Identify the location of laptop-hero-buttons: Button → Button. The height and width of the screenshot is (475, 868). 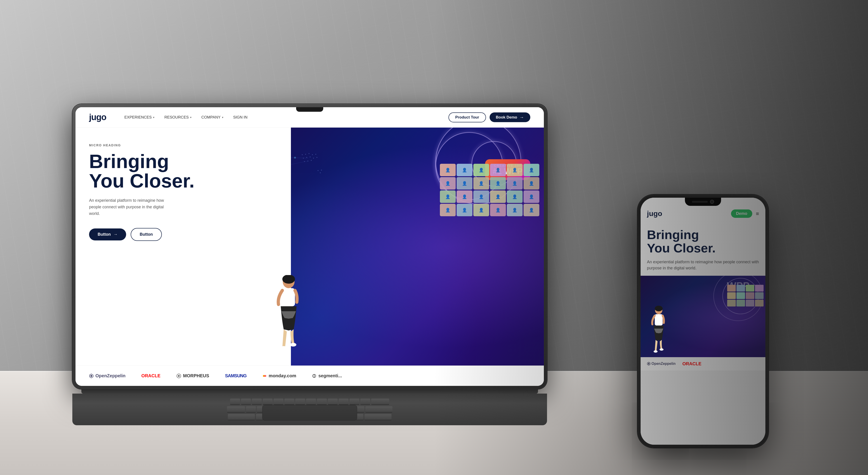
(183, 235).